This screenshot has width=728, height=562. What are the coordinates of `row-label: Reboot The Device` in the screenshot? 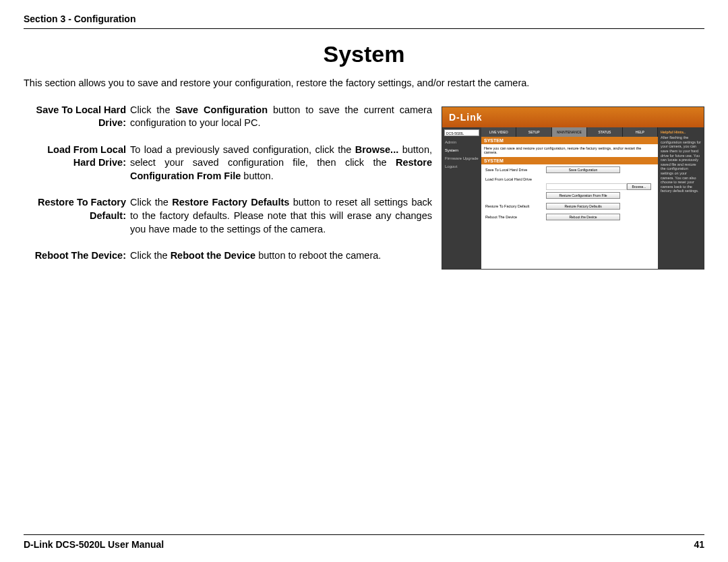 It's located at (516, 217).